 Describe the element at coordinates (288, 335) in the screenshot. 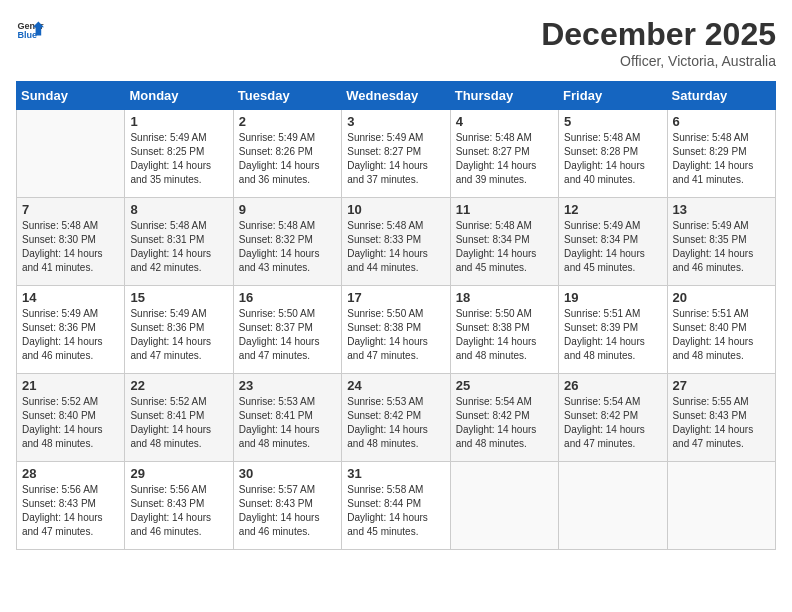

I see `day-info: Sunrise: 5:50 AM Sunset: 8:37 PM Dayligh…` at that location.